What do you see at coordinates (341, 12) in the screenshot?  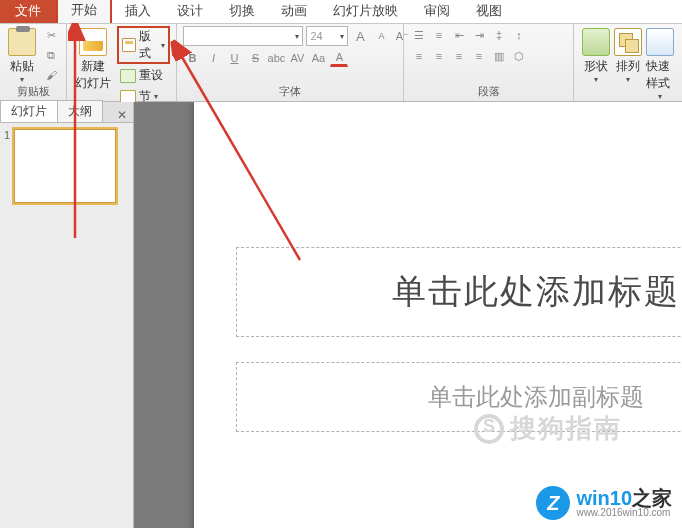 I see `menu-tabs: 文件 开始 插入 设计 切换 动画 幻灯片放映 审阅 视图` at bounding box center [341, 12].